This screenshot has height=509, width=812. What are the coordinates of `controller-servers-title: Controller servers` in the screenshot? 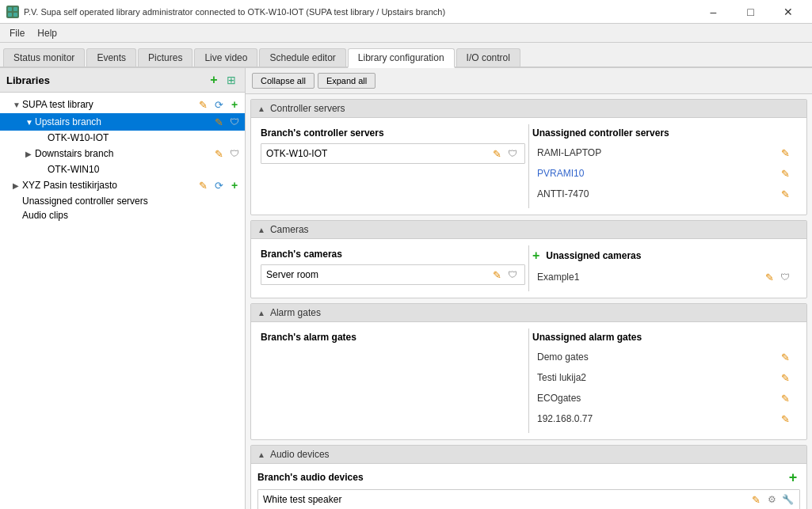 It's located at (307, 108).